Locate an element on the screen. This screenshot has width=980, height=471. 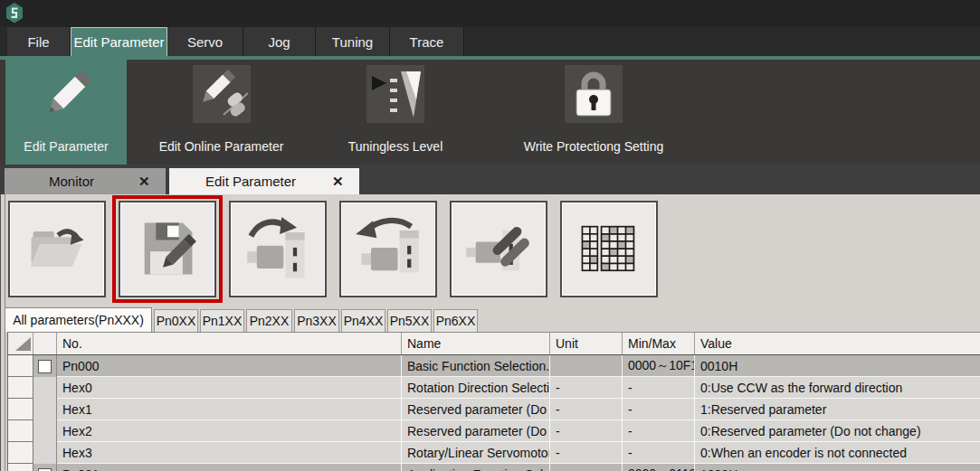
cell-no: Hex3 is located at coordinates (230, 453).